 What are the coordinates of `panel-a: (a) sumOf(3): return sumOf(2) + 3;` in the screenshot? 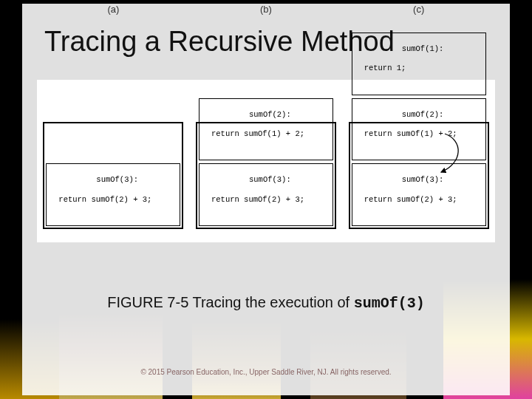 It's located at (113, 176).